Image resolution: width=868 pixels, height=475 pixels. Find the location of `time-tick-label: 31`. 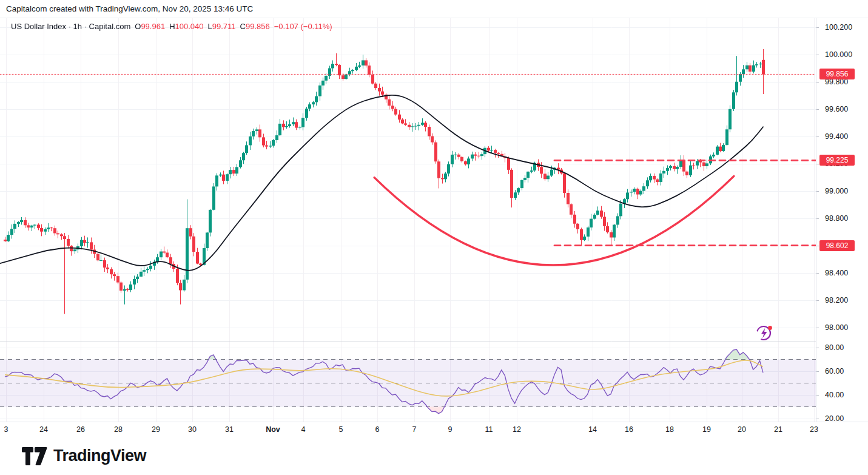

time-tick-label: 31 is located at coordinates (229, 430).